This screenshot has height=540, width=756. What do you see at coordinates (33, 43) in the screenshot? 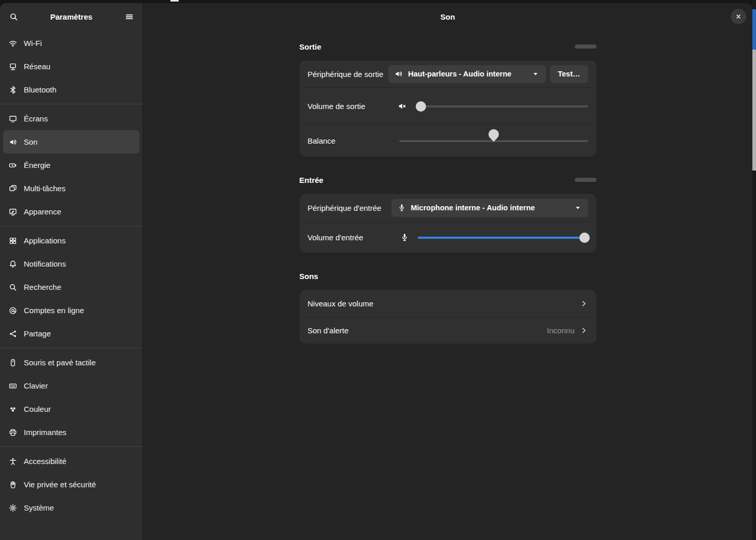
I see `sidebar-item-label: Wi-Fi` at bounding box center [33, 43].